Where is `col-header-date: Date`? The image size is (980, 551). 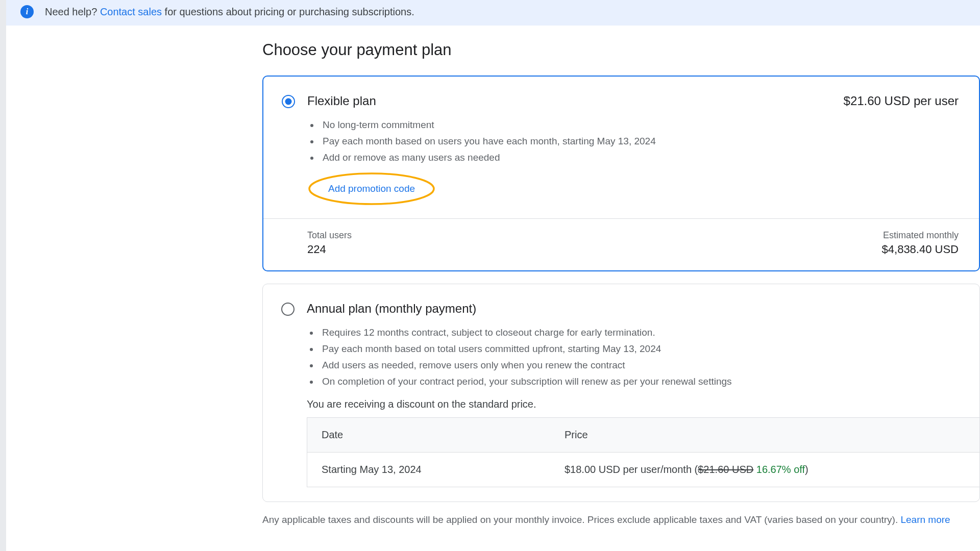 col-header-date: Date is located at coordinates (429, 435).